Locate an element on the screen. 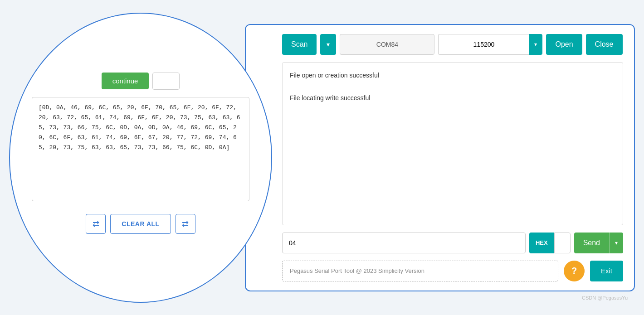  hex-checkbox is located at coordinates (562, 243).